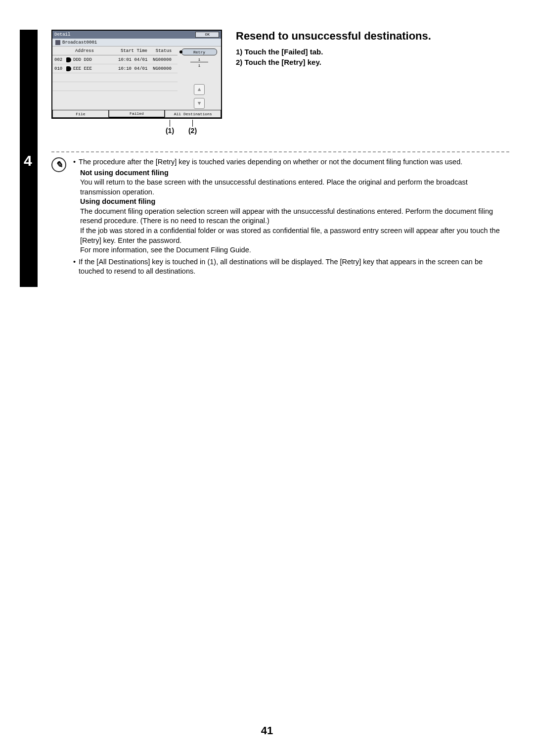 This screenshot has width=534, height=756. Describe the element at coordinates (137, 114) in the screenshot. I see `tab-failed: Failed` at that location.